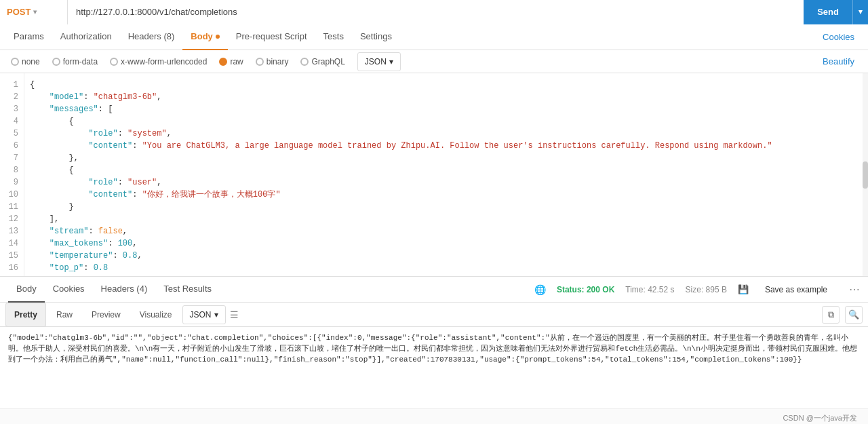 The width and height of the screenshot is (868, 424). What do you see at coordinates (271, 37) in the screenshot?
I see `tab-pre-request: Pre-request Script` at bounding box center [271, 37].